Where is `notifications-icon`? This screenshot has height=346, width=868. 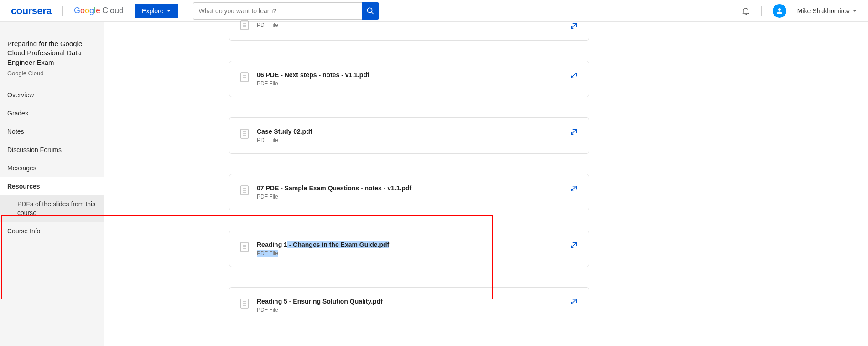 notifications-icon is located at coordinates (746, 11).